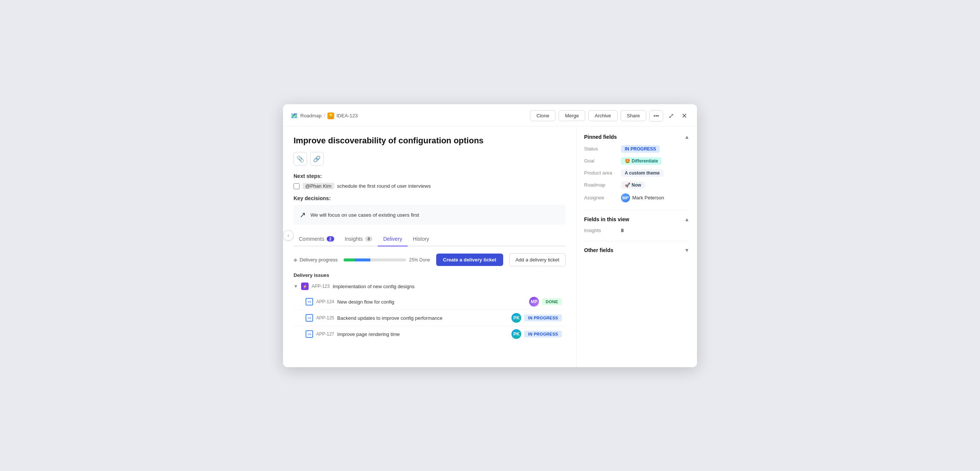 This screenshot has width=980, height=471. Describe the element at coordinates (637, 198) in the screenshot. I see `assignee-field-row: Assignee MP Mark Peterson` at that location.